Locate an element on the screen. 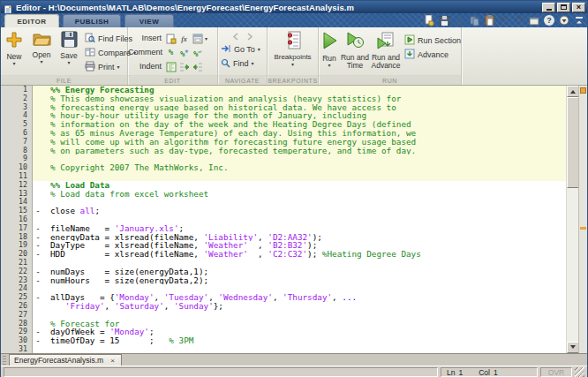 This screenshot has height=377, width=588. code-line: 25-allDays = {'Monday', 'Tuesday', 'Wedn… is located at coordinates (283, 298).